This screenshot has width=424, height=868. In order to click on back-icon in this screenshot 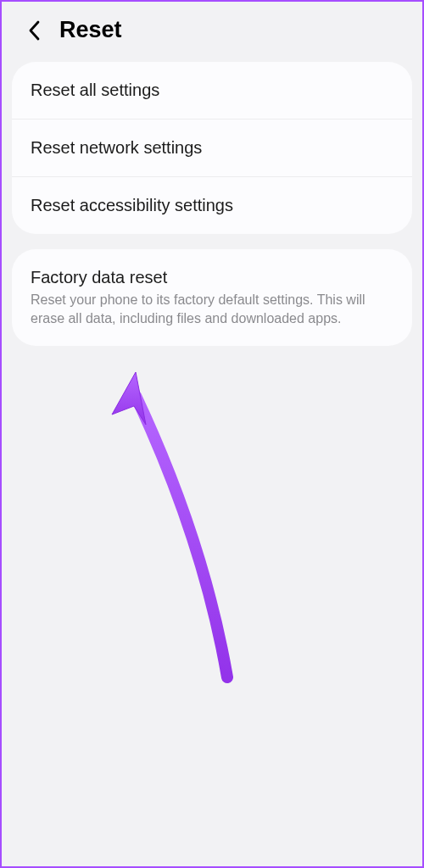, I will do `click(35, 31)`.